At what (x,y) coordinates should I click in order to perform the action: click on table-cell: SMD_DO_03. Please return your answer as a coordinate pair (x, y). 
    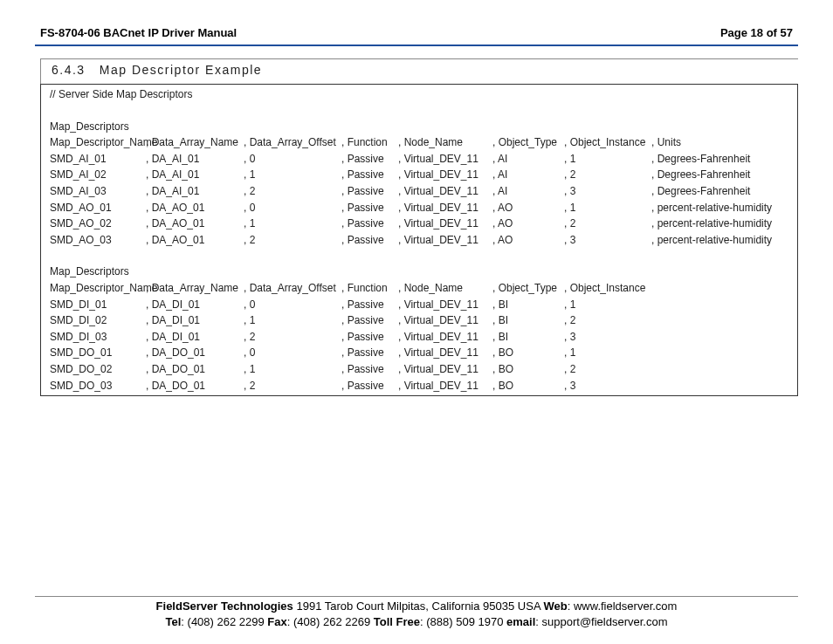
    Looking at the image, I should click on (93, 386).